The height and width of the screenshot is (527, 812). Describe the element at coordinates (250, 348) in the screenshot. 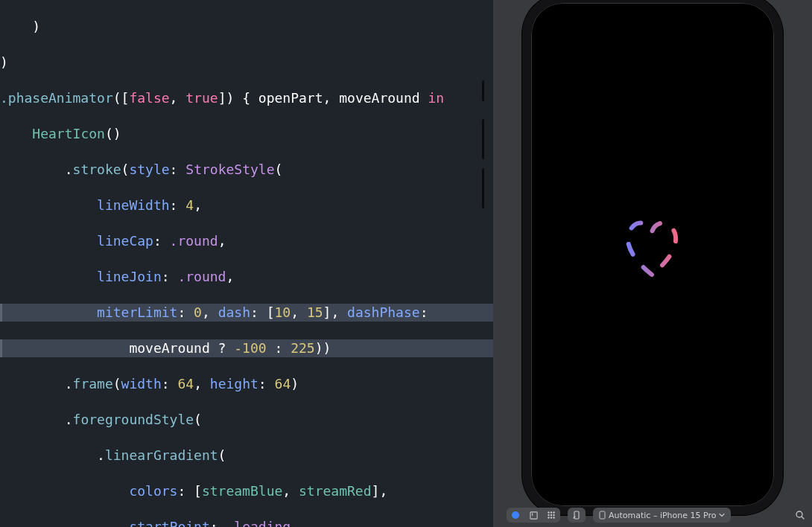

I see `code-token: -100` at that location.